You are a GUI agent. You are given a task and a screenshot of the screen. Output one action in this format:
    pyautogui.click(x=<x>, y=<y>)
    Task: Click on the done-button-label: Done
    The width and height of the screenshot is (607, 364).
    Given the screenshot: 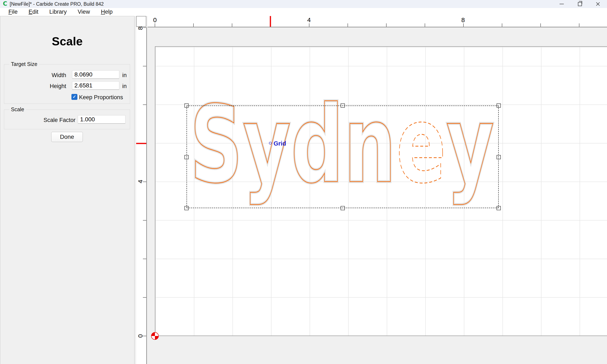 What is the action you would take?
    pyautogui.click(x=67, y=137)
    